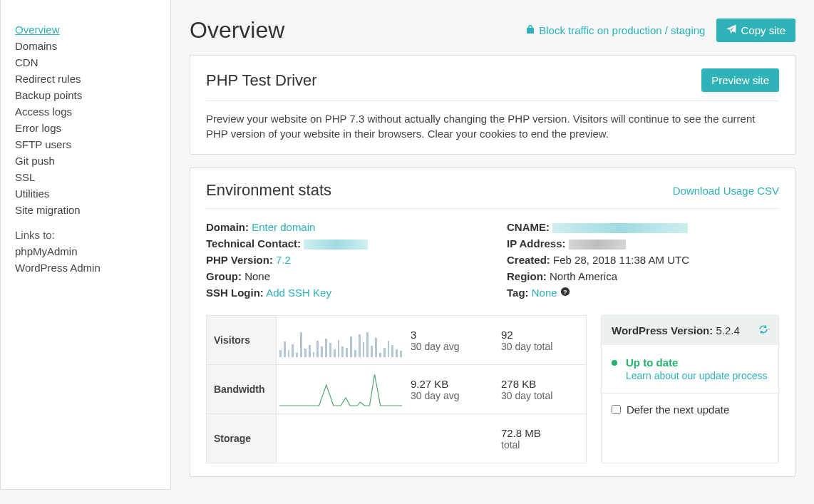 Image resolution: width=814 pixels, height=504 pixels. What do you see at coordinates (678, 409) in the screenshot?
I see `defer-update-label: Defer the next update` at bounding box center [678, 409].